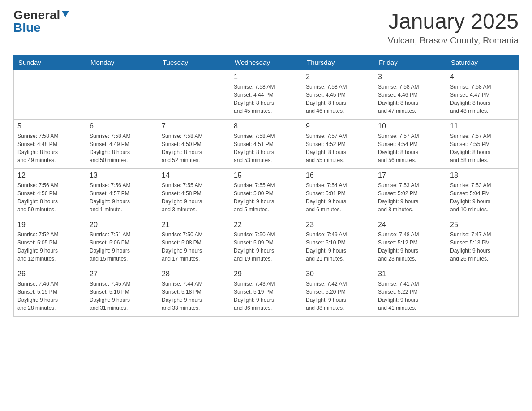 This screenshot has width=532, height=411. I want to click on calendar-header-row: SundayMondayTuesdayWednesdayThursdayFrid…, so click(266, 63).